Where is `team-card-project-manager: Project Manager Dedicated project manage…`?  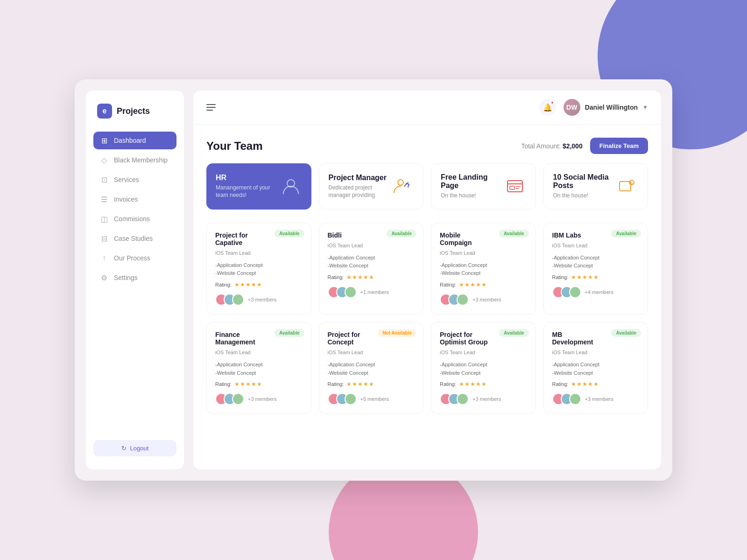 team-card-project-manager: Project Manager Dedicated project manage… is located at coordinates (372, 187).